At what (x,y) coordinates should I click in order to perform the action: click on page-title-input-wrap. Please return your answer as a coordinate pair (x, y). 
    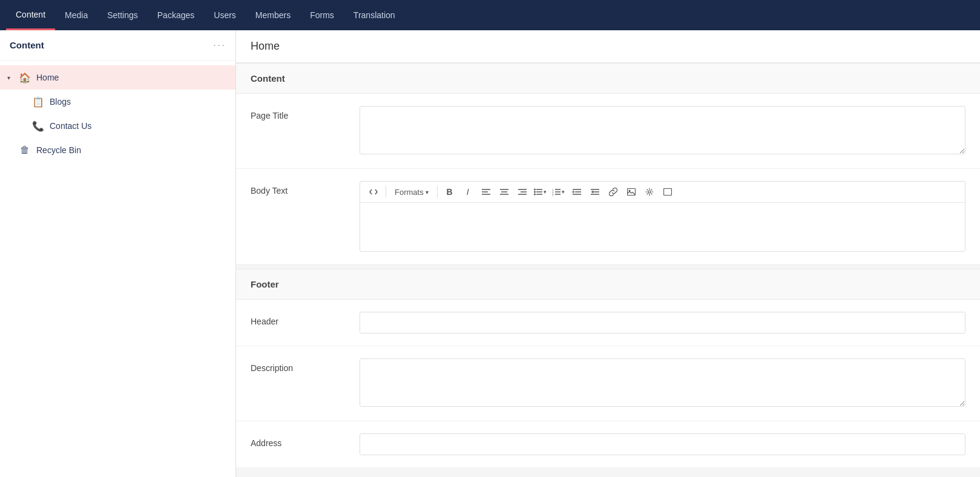
    Looking at the image, I should click on (662, 131).